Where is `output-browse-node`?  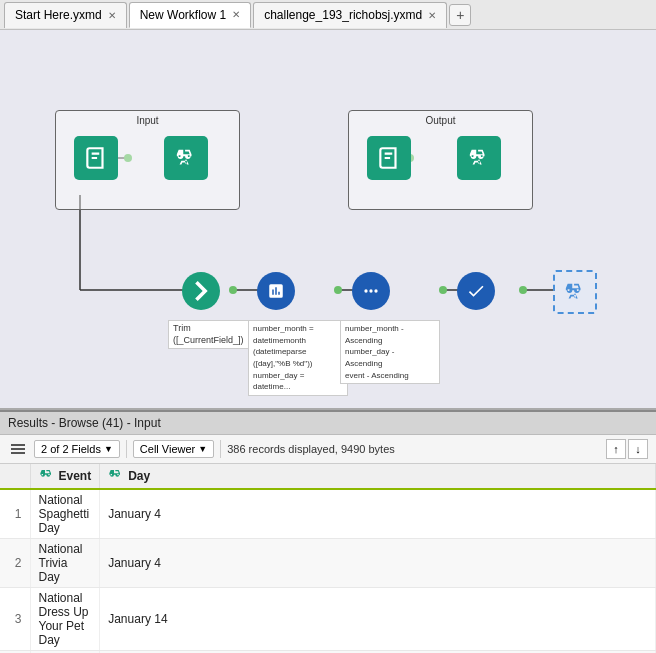 output-browse-node is located at coordinates (479, 158).